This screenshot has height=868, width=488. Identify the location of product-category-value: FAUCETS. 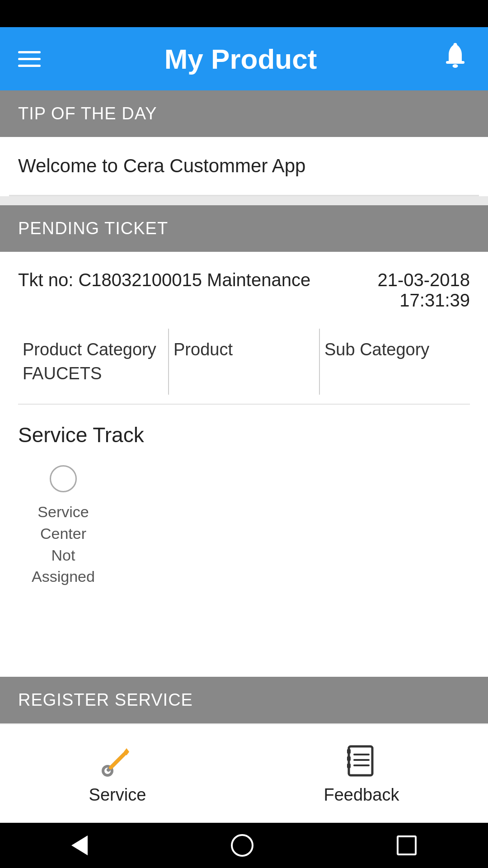
(93, 373).